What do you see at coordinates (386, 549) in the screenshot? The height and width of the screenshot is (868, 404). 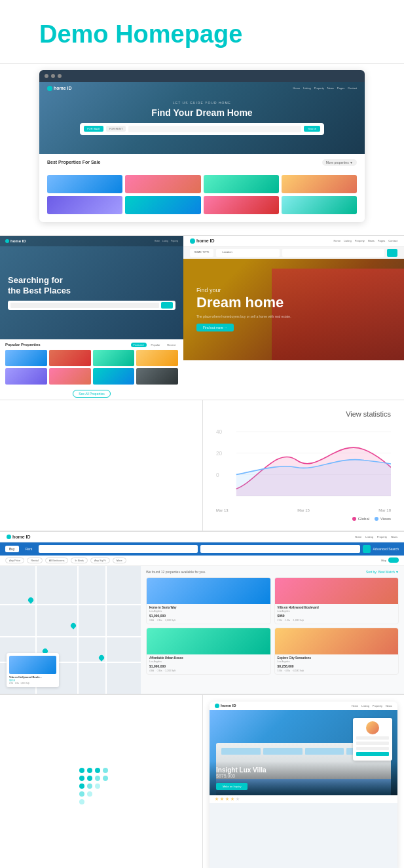 I see `map-advanced-btn: Advanced Search` at bounding box center [386, 549].